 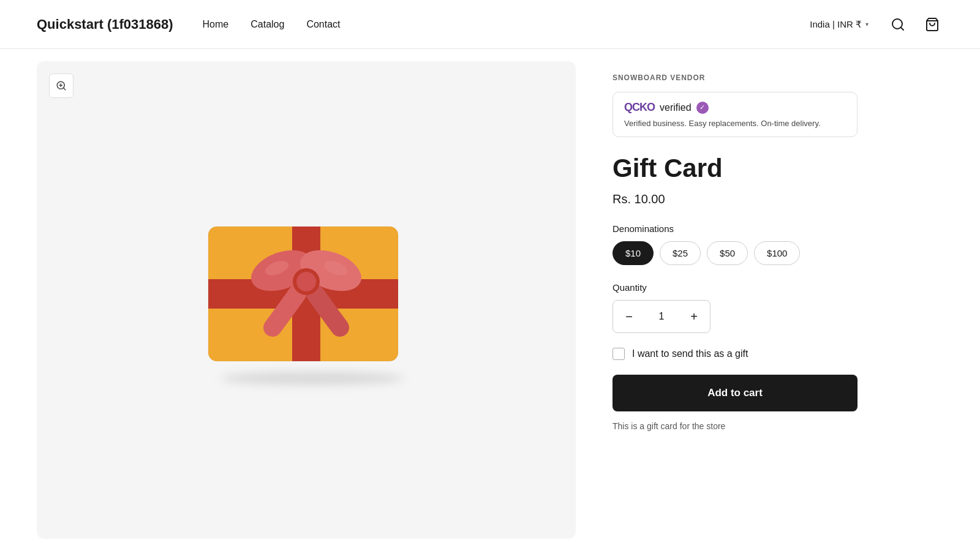 What do you see at coordinates (735, 393) in the screenshot?
I see `add-to-cart-button: Add to cart` at bounding box center [735, 393].